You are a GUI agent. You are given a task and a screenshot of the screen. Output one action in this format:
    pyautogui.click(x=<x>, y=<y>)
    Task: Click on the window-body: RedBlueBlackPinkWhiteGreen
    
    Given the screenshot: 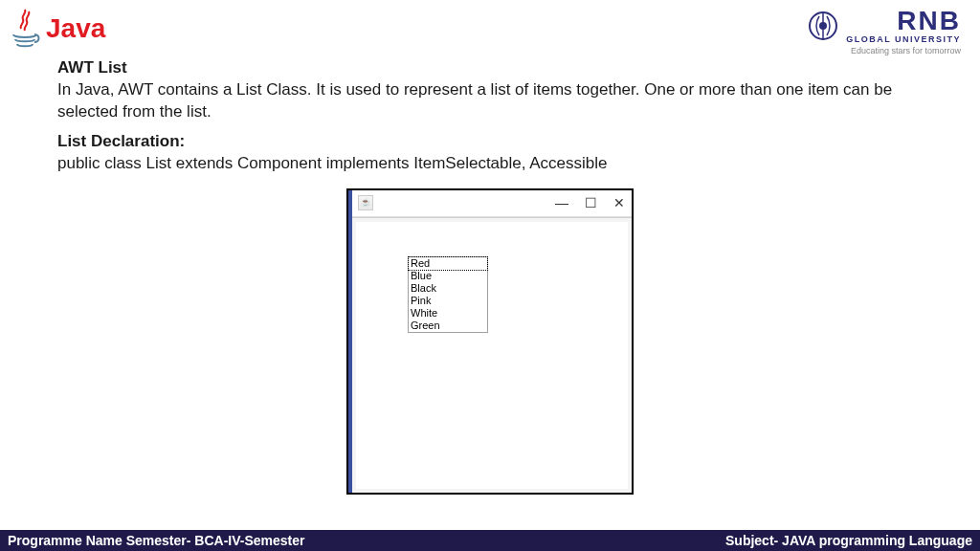 What is the action you would take?
    pyautogui.click(x=492, y=355)
    